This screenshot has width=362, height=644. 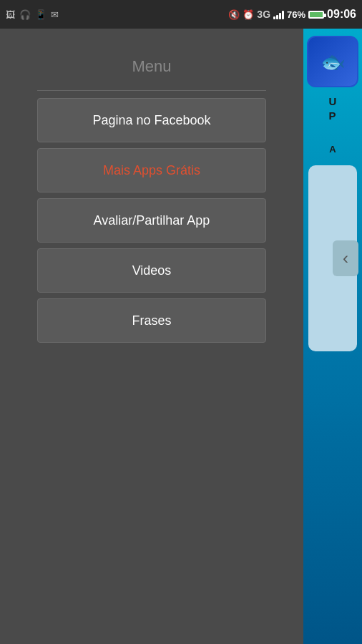 I want to click on status-bar: 🖼 🎧 📱 ✉ 🔇 ⏰ 3G 76% 09:06, so click(x=181, y=14).